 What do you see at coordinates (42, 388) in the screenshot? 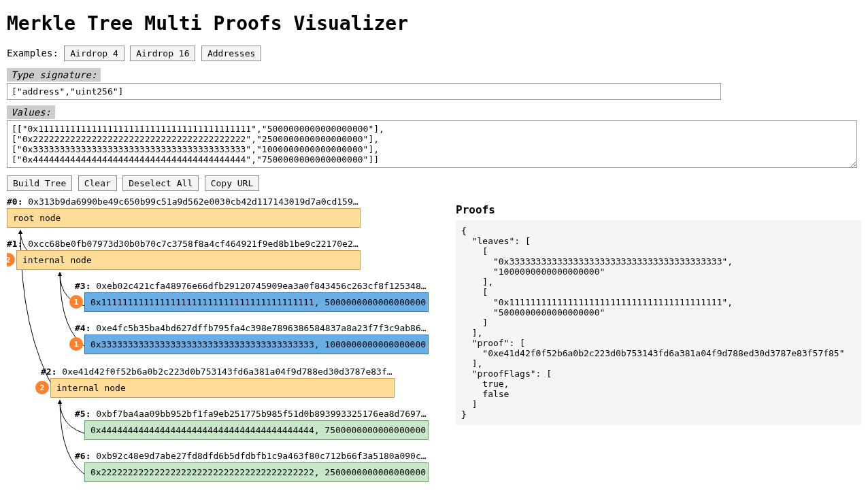
I see `node-2-badge: 2` at bounding box center [42, 388].